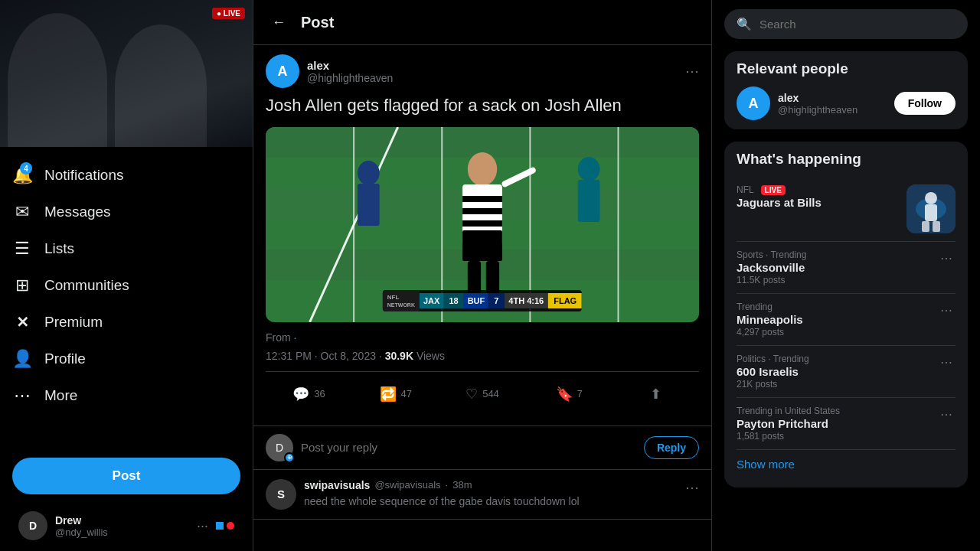 The image size is (980, 551). What do you see at coordinates (692, 487) in the screenshot?
I see `comment-menu-button: ⋯` at bounding box center [692, 487].